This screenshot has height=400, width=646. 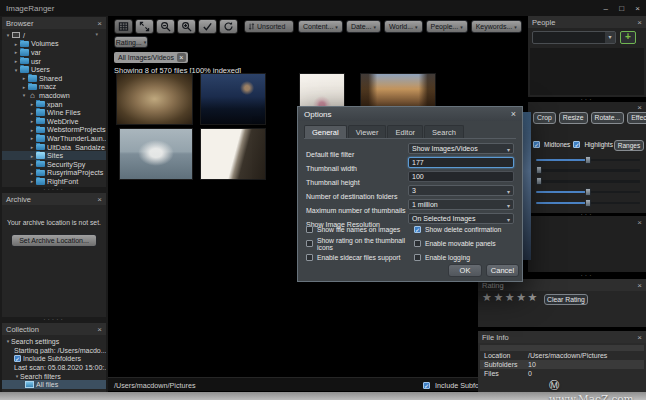 What do you see at coordinates (233, 154) in the screenshot?
I see `thumbnail-white-abstract` at bounding box center [233, 154].